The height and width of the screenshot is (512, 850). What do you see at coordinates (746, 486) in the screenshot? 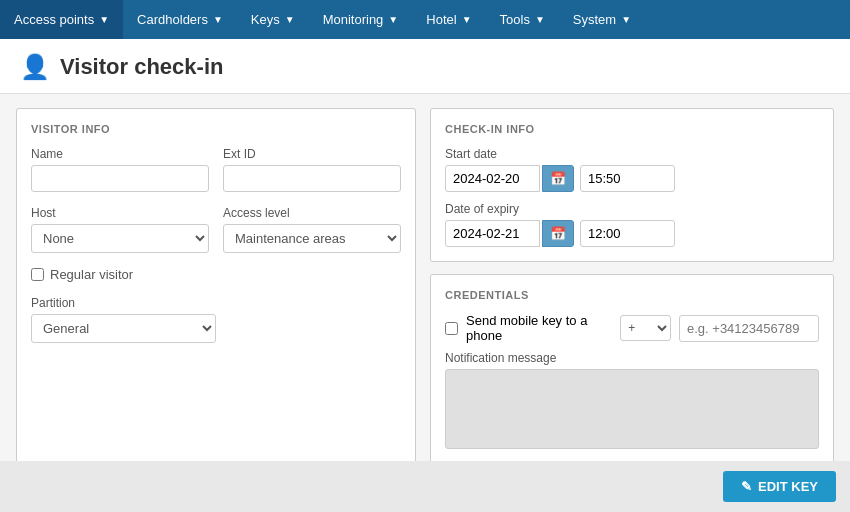
I see `edit-key-icon: ✎` at bounding box center [746, 486].